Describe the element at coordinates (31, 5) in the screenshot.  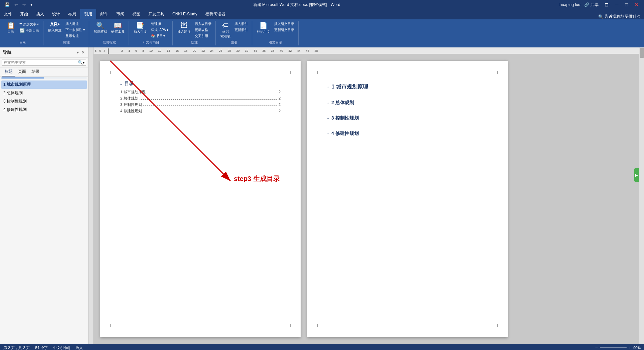
I see `quick-access-more: ▾` at that location.